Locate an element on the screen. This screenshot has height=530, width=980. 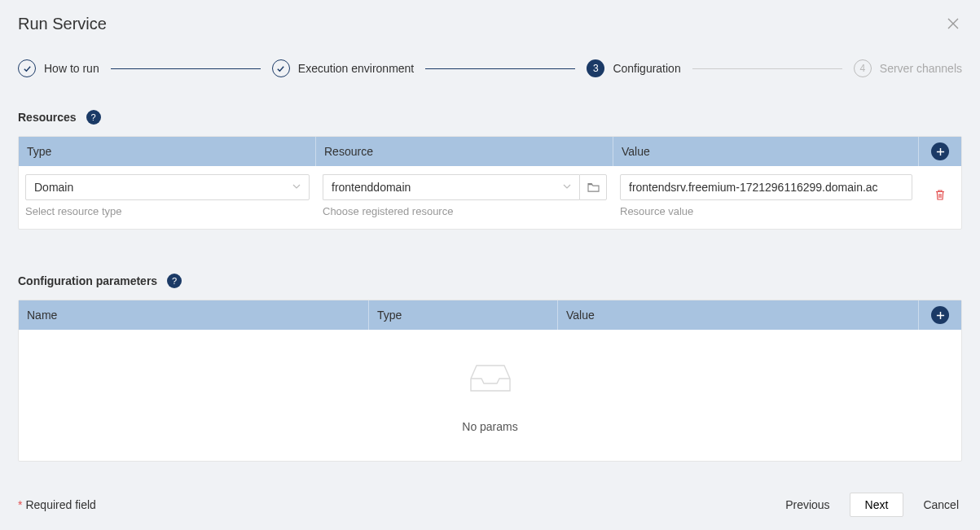
add-resource-button is located at coordinates (940, 151).